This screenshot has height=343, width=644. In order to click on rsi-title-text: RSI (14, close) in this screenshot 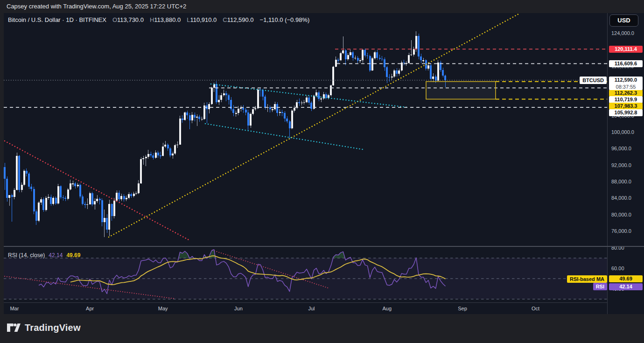, I will do `click(26, 255)`.